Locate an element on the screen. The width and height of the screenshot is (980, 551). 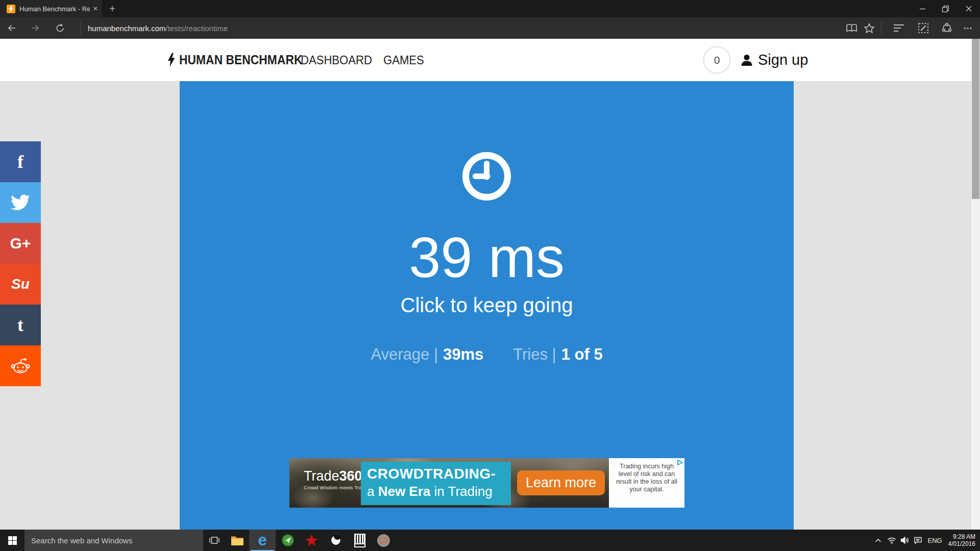
share-stumbleupon-button: Su is located at coordinates (20, 284).